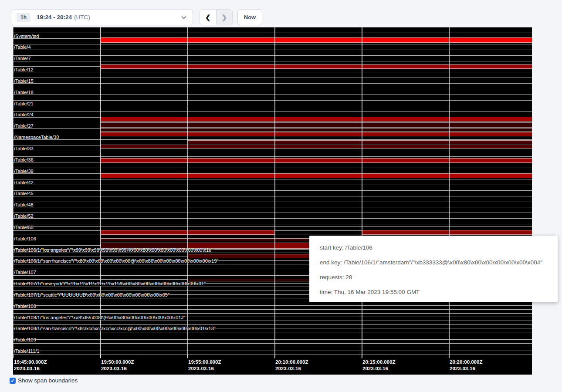  What do you see at coordinates (433, 248) in the screenshot?
I see `tooltip-line: start key: /Table/106` at bounding box center [433, 248].